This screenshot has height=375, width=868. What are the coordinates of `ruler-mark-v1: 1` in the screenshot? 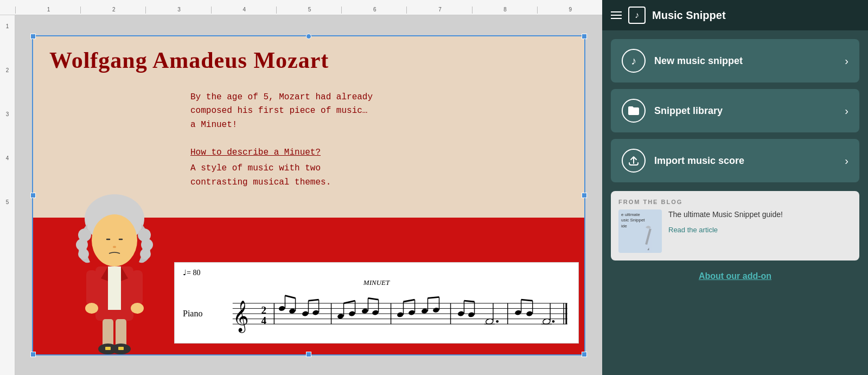 It's located at (8, 26).